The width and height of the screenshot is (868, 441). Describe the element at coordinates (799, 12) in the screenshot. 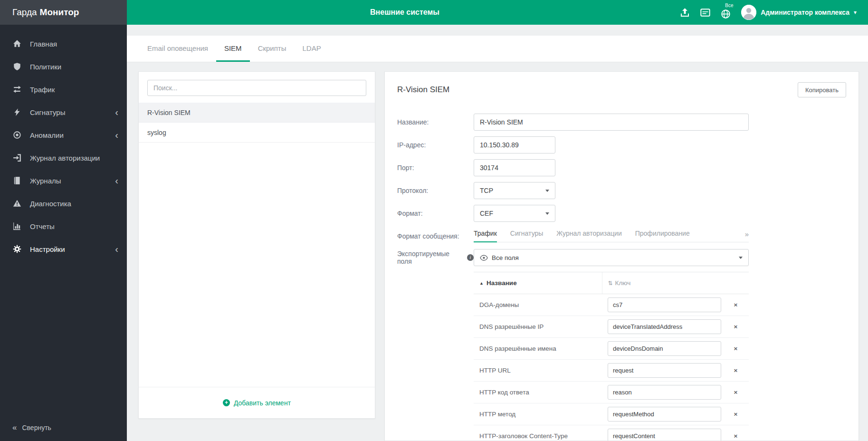

I see `user-menu: Администратор комплекса ▾` at that location.